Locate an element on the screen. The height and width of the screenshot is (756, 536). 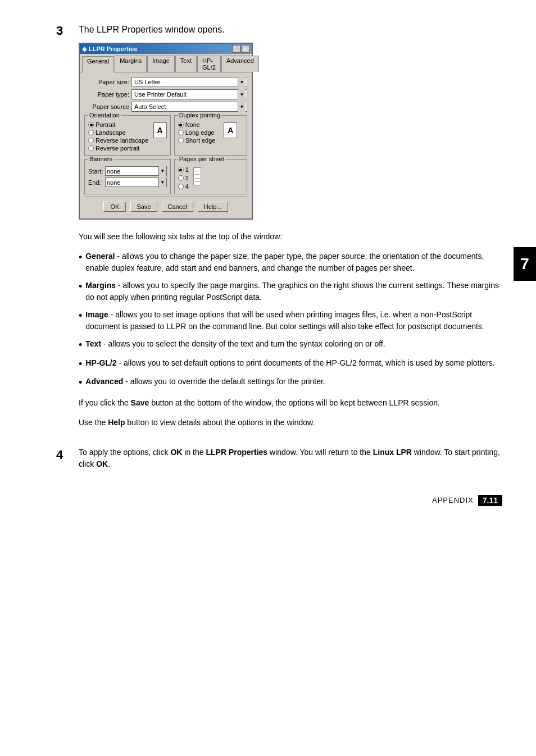
banners-pages-row: Banners Start: none ▼ is located at coordinates (166, 176).